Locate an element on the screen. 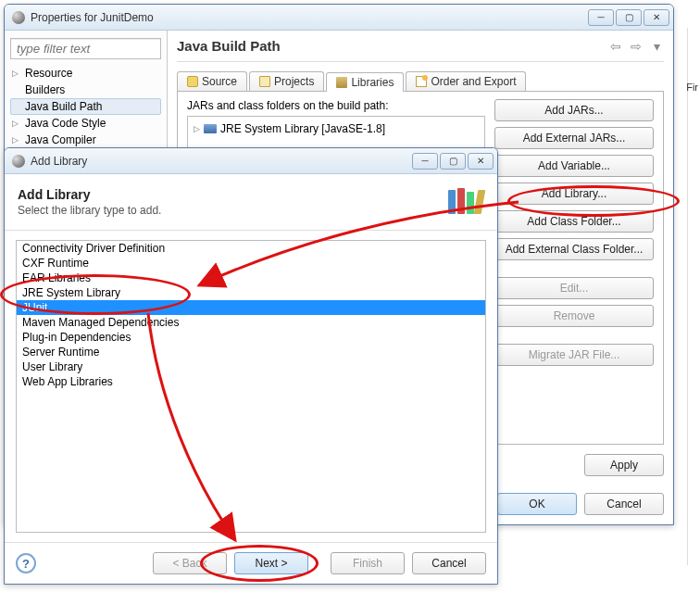 The height and width of the screenshot is (592, 700). properties-tree: ▷Resource Builders Java Build Path ▷Java… is located at coordinates (85, 107).